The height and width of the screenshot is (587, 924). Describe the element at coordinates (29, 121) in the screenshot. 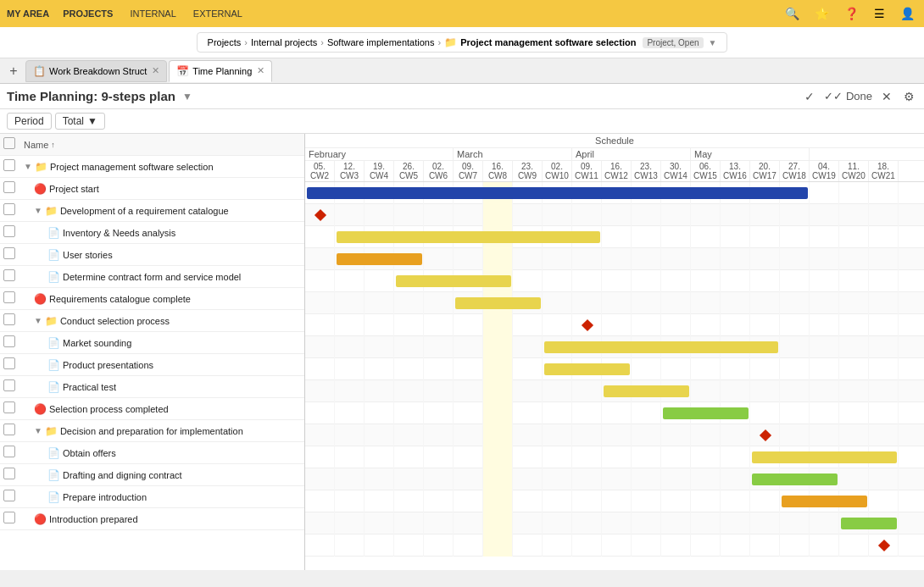

I see `period-label: Period` at that location.